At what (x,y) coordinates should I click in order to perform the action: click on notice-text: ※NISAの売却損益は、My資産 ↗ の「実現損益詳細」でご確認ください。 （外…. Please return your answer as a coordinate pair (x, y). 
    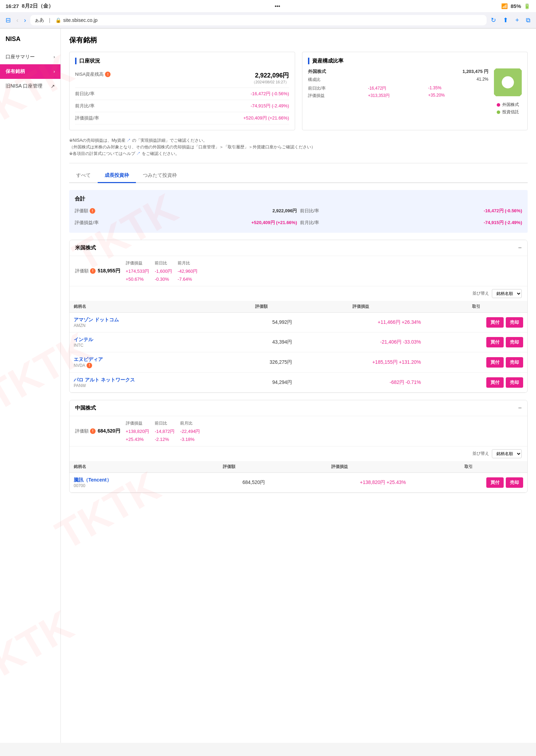
    Looking at the image, I should click on (298, 147).